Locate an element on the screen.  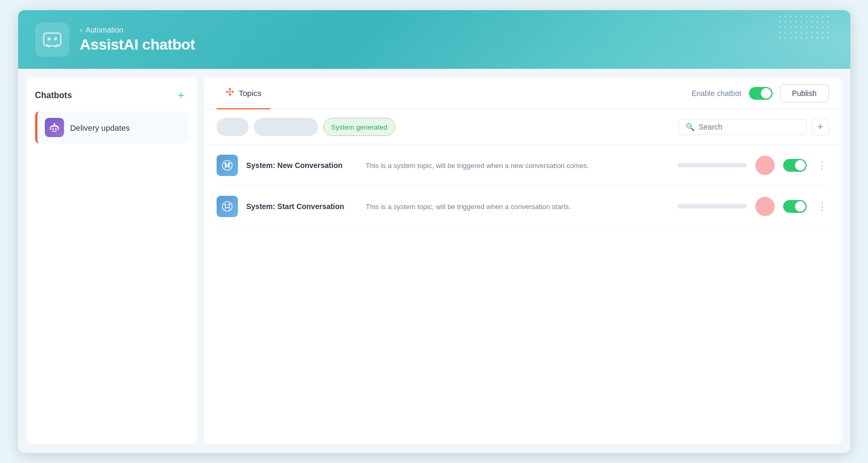
tab-topics: Topics is located at coordinates (243, 93).